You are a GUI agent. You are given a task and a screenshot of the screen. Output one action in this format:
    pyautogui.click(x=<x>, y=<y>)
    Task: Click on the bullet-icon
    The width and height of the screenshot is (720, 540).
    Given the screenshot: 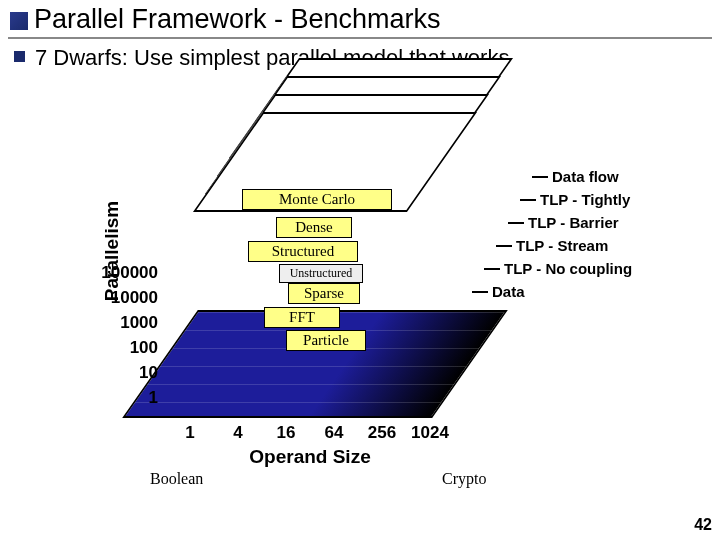 What is the action you would take?
    pyautogui.click(x=20, y=56)
    